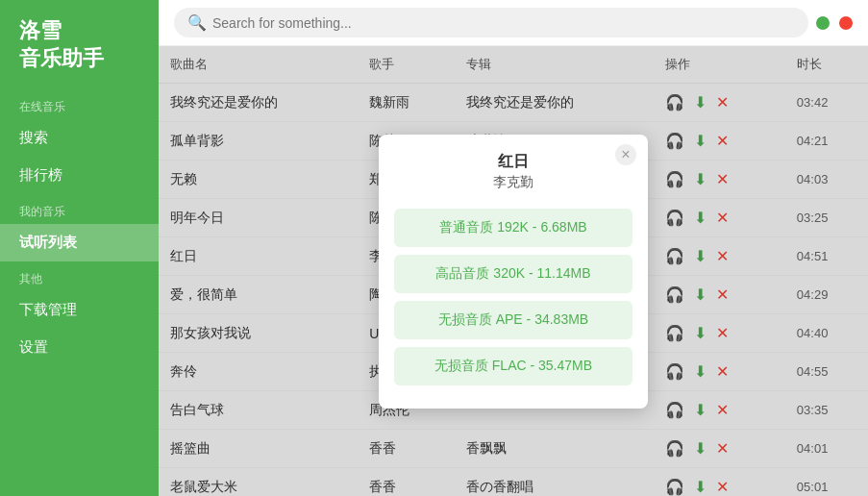  Describe the element at coordinates (79, 310) in the screenshot. I see `sidebar-item-downloads: 下载管理` at that location.